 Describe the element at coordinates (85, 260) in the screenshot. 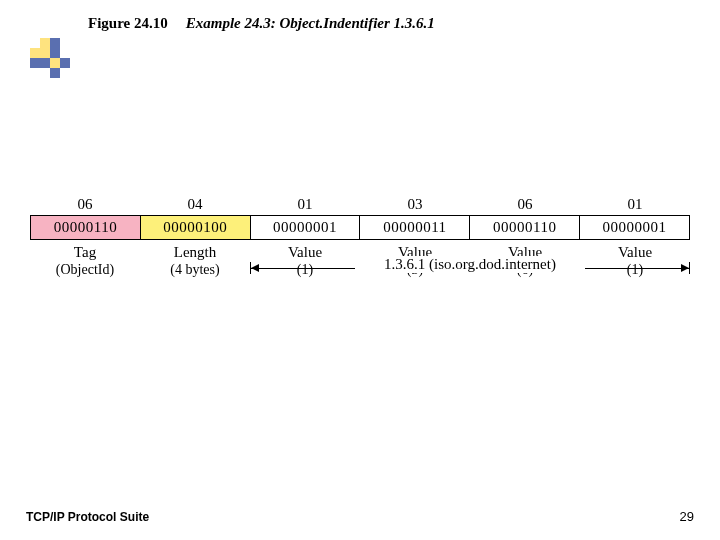

I see `label-cell: Tag (ObjectId)` at that location.